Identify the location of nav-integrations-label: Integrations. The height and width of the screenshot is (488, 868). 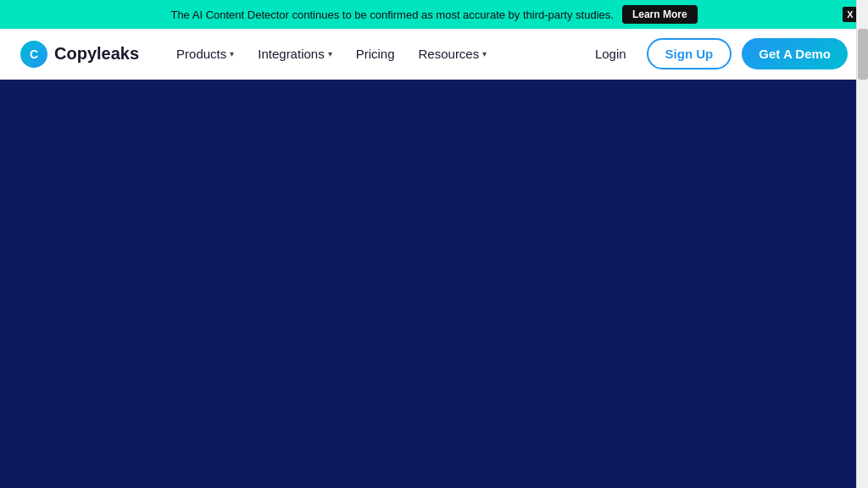
(291, 54).